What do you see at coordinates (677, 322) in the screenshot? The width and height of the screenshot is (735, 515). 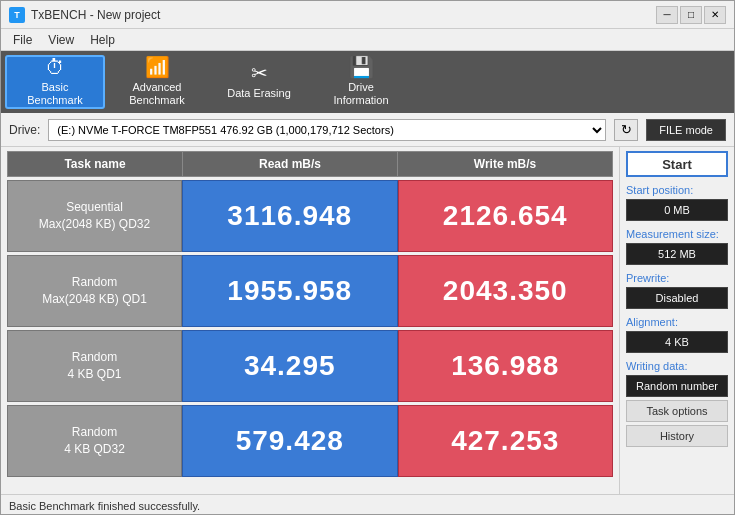 I see `alignment-label: Alignment:` at bounding box center [677, 322].